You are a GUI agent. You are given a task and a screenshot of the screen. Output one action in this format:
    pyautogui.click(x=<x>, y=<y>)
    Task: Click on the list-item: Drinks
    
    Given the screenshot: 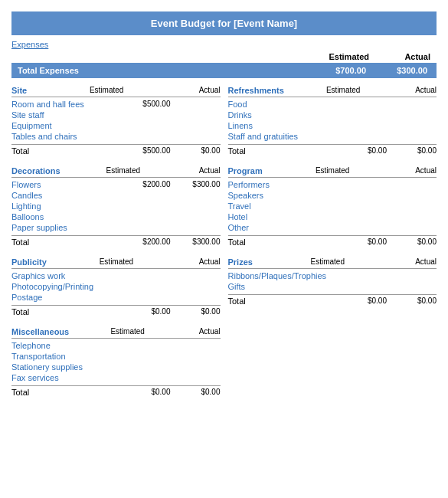 What is the action you would take?
    pyautogui.click(x=332, y=115)
    